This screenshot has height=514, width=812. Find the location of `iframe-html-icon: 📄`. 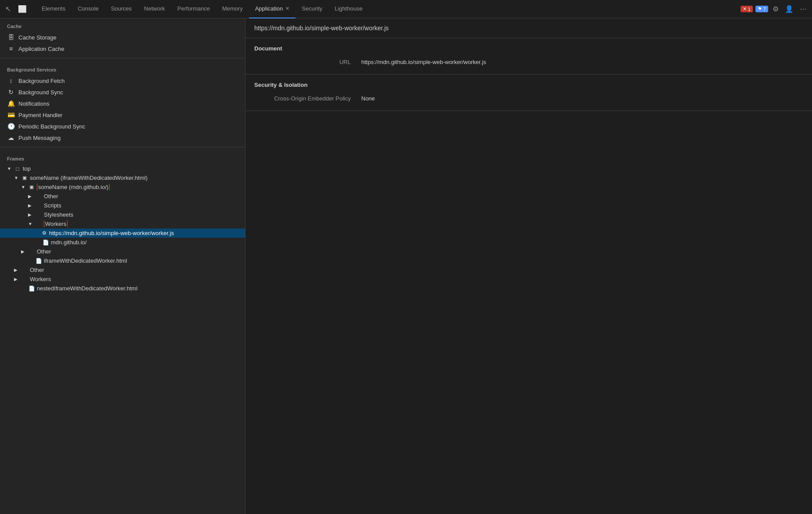

iframe-html-icon: 📄 is located at coordinates (39, 261).